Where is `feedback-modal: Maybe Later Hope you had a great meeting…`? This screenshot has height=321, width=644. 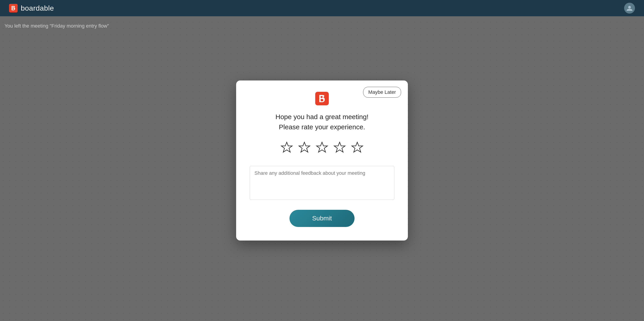
feedback-modal: Maybe Later Hope you had a great meeting… is located at coordinates (322, 161).